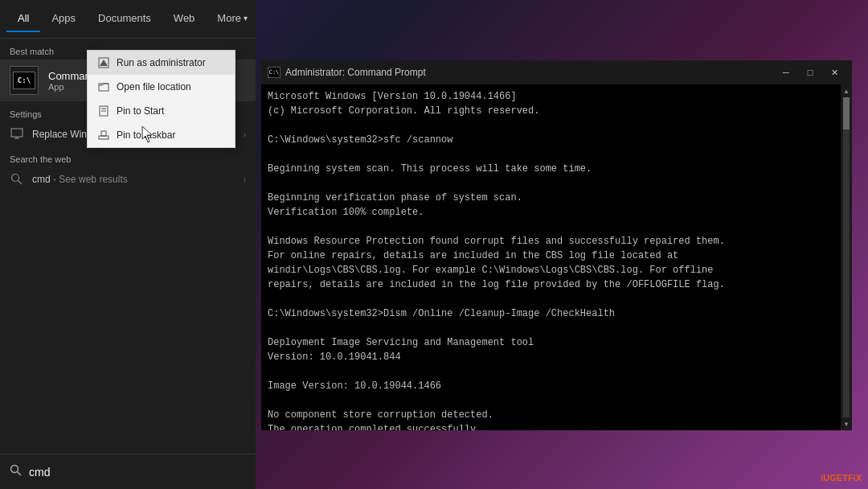  Describe the element at coordinates (232, 19) in the screenshot. I see `tab-more: More` at that location.